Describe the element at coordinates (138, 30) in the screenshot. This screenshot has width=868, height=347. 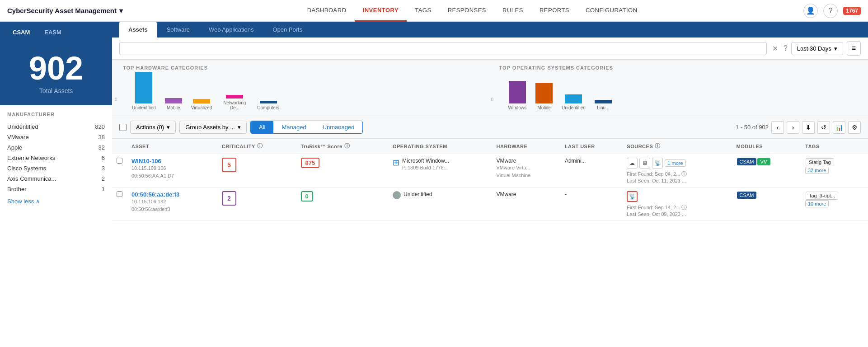
I see `tab-assets: Assets` at that location.